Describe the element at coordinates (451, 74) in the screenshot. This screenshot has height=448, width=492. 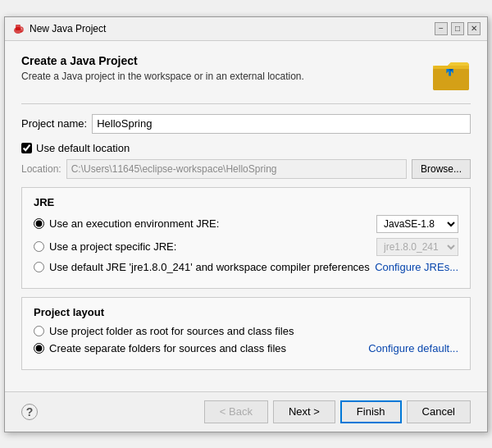
I see `folder-icon` at that location.